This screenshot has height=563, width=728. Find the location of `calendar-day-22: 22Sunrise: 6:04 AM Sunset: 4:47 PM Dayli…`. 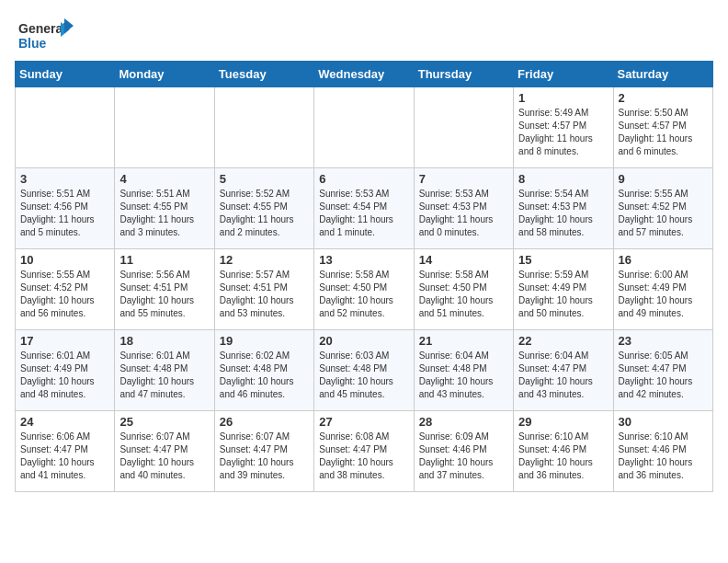

calendar-day-22: 22Sunrise: 6:04 AM Sunset: 4:47 PM Dayli… is located at coordinates (563, 371).